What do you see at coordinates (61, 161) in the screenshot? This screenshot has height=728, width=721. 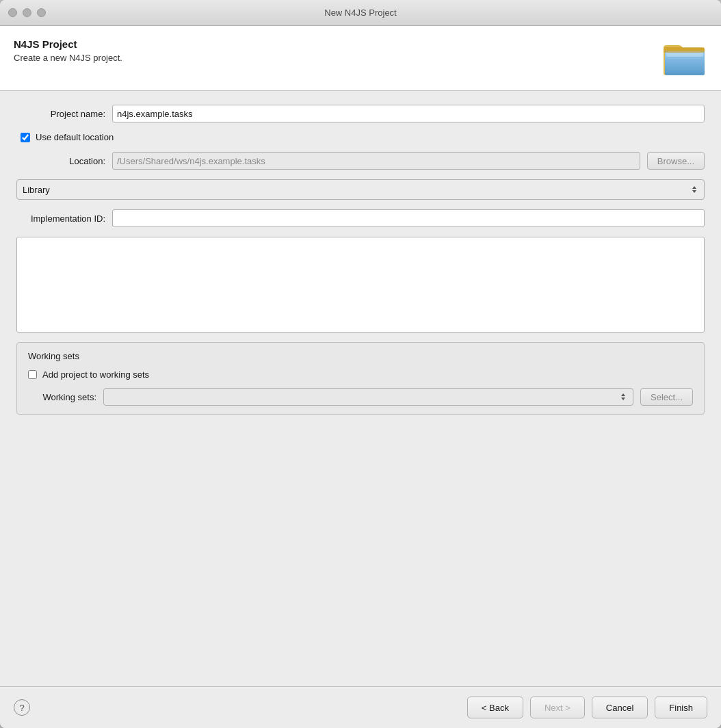 I see `location-label: Location:` at bounding box center [61, 161].